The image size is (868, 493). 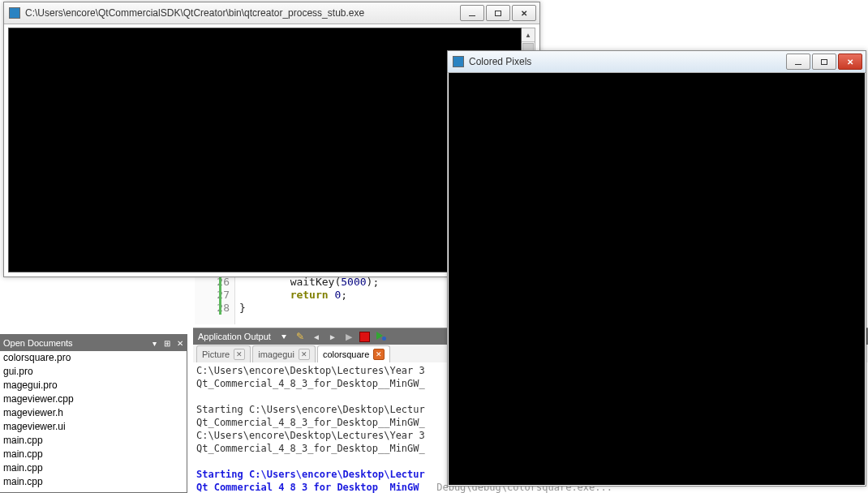 I want to click on line-number: 27, so click(x=213, y=295).